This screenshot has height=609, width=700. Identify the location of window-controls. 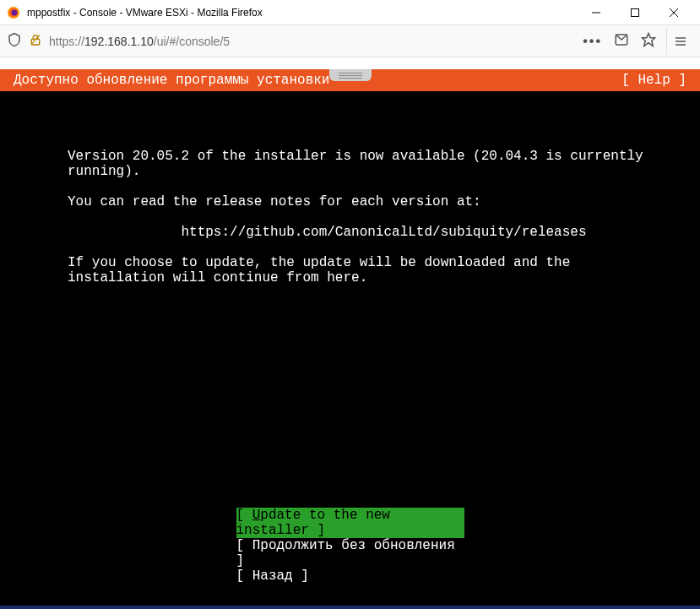
(635, 13).